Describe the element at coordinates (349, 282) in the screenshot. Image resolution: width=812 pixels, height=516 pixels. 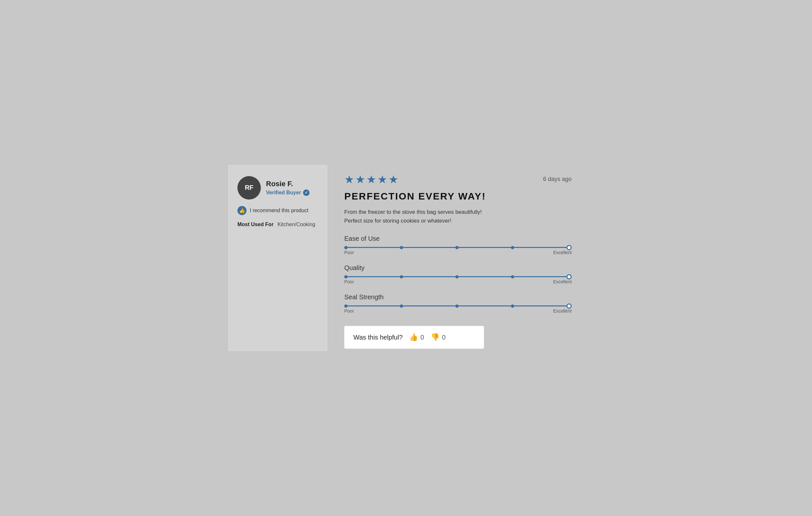
I see `q-poor-label: Poor` at that location.